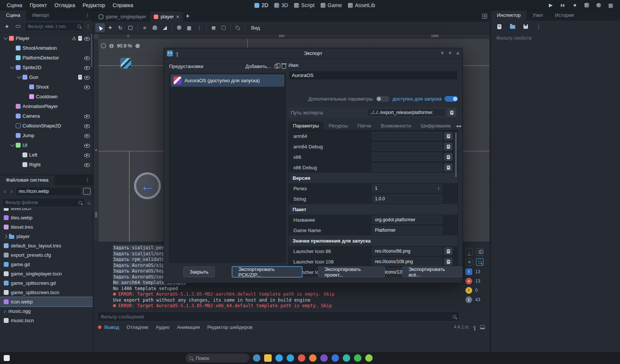  What do you see at coordinates (305, 5) in the screenshot?
I see `workspace-script: Script` at bounding box center [305, 5].